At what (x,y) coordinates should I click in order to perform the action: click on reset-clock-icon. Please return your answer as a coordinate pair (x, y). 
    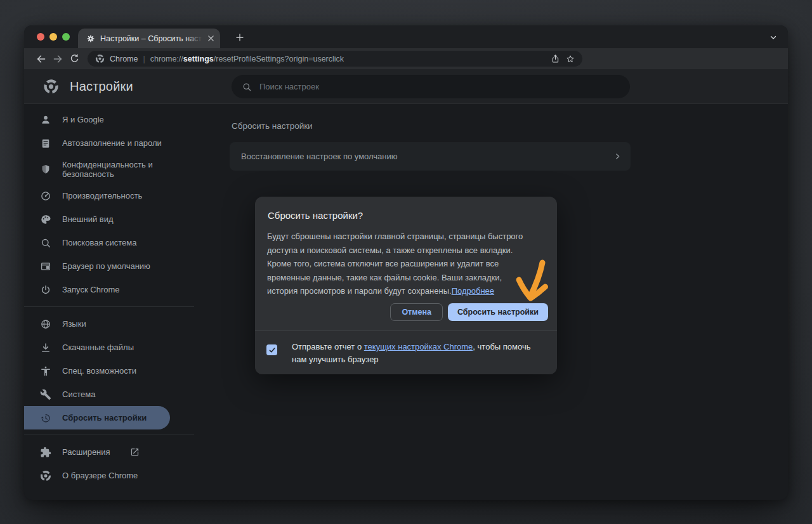
    Looking at the image, I should click on (46, 418).